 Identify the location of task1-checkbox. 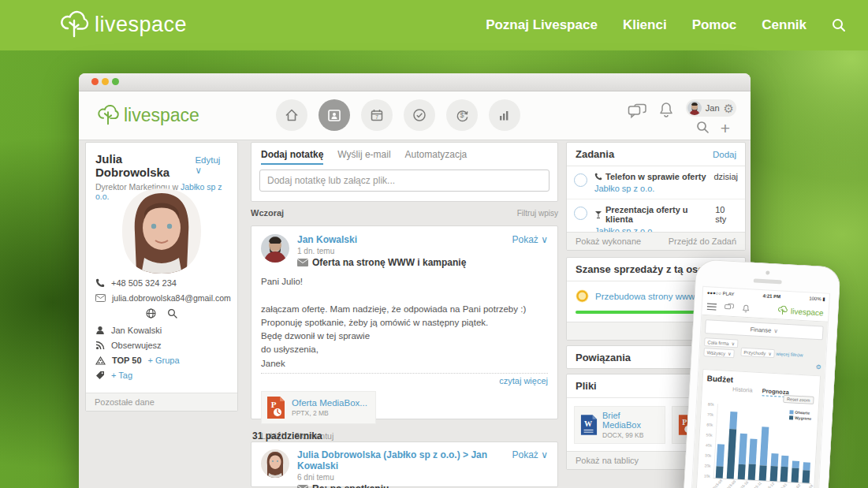
(580, 180).